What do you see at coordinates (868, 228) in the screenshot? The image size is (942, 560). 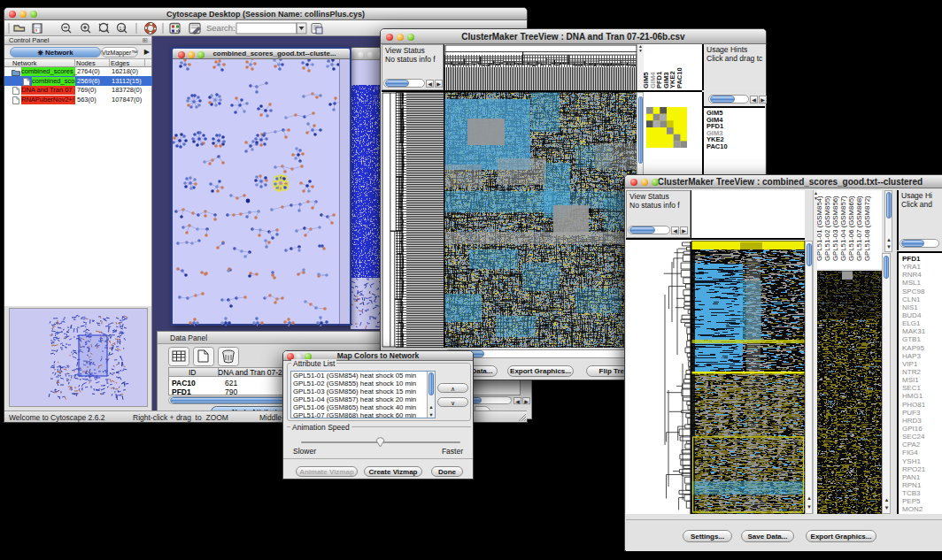 I see `svg-text: GPL51-08 (GSM872)` at bounding box center [868, 228].